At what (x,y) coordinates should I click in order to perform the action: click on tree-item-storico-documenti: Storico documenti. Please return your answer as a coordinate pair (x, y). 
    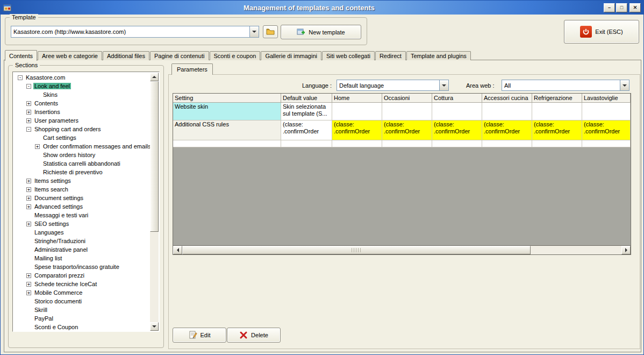
    Looking at the image, I should click on (82, 301).